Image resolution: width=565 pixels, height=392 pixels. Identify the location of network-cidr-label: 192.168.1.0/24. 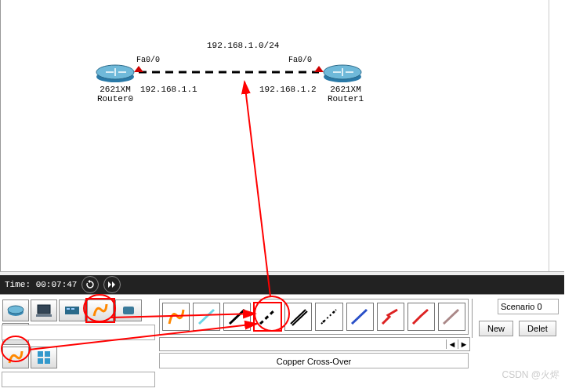
(243, 45).